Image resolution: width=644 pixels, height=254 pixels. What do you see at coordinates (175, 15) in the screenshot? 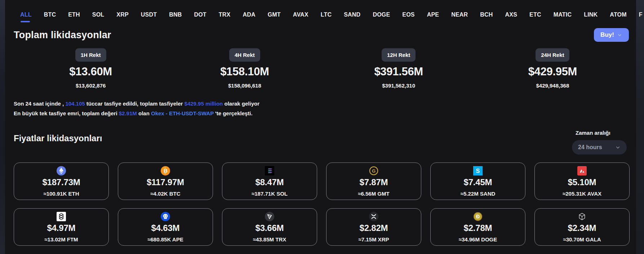
I see `nav-item-bnb: BNB` at bounding box center [175, 15].